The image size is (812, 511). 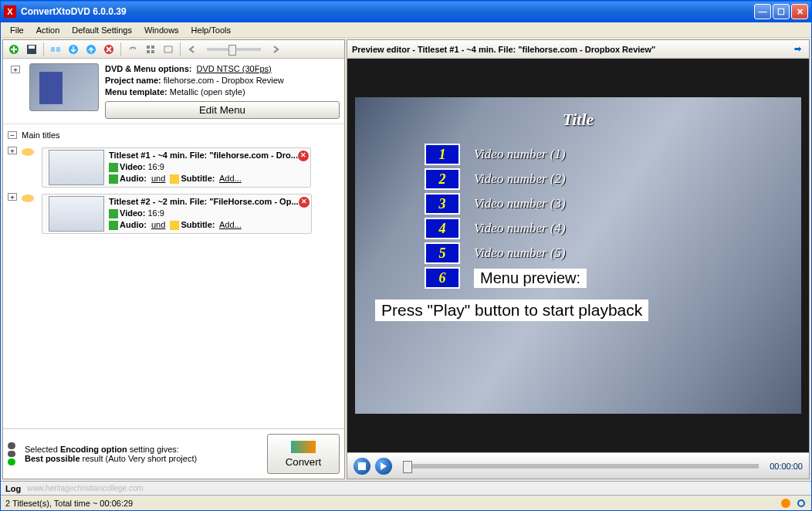 I want to click on menu-help-tools: Help/Tools, so click(x=211, y=30).